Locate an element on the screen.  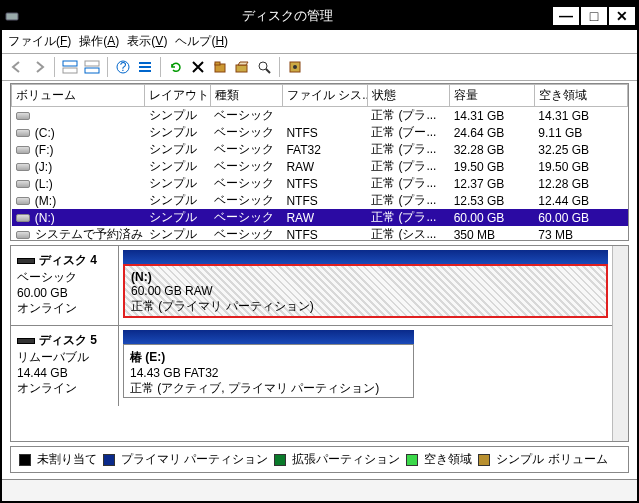
back-button is located at coordinates (17, 67).